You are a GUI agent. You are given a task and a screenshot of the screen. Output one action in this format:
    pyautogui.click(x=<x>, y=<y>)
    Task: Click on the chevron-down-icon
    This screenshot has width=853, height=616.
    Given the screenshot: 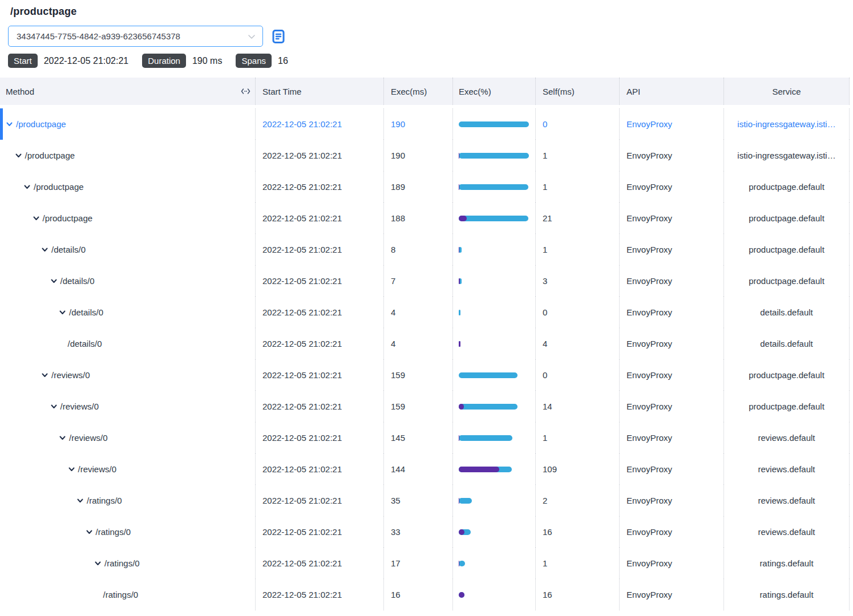 What is the action you would take?
    pyautogui.click(x=252, y=37)
    